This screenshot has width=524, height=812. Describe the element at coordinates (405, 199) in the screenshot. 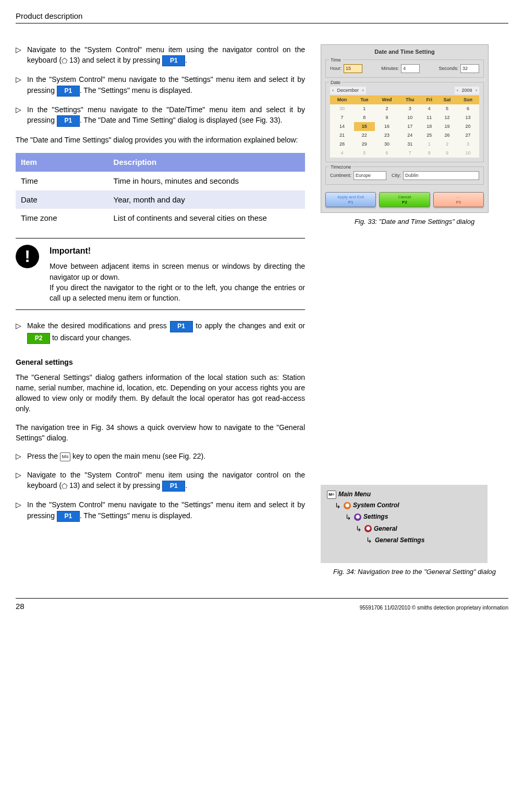

I see `cancel-button: CancelP2` at that location.